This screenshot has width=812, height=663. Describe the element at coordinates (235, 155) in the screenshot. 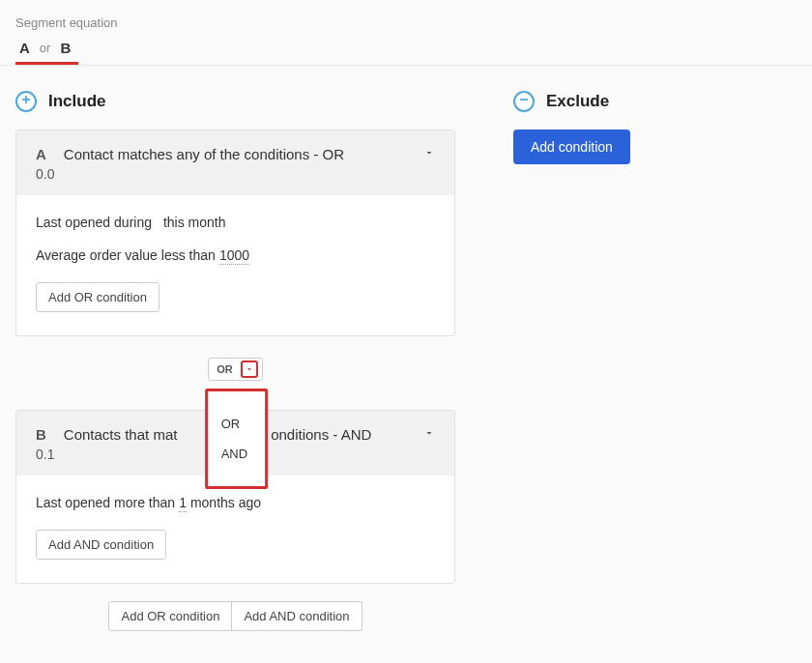

I see `group-a-title: Contact matches any of the conditions - …` at that location.